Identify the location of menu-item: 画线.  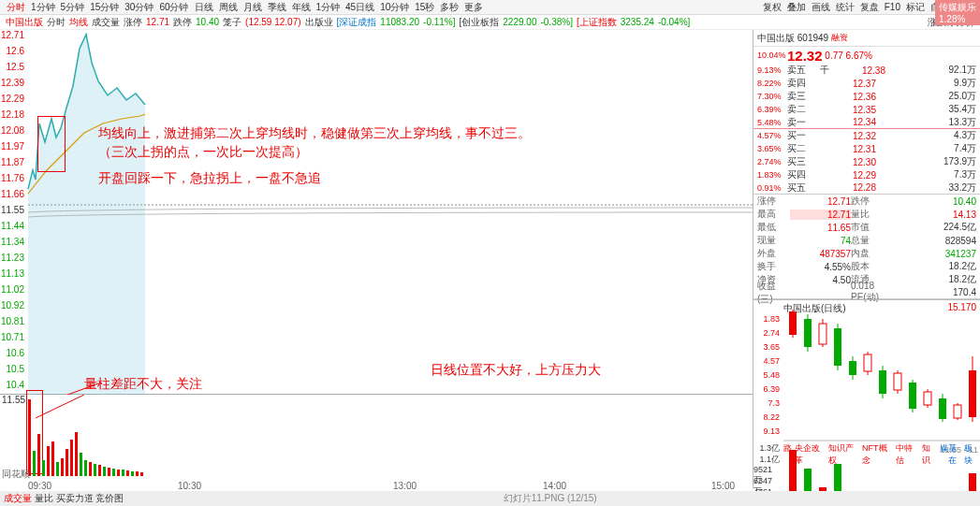
(821, 7).